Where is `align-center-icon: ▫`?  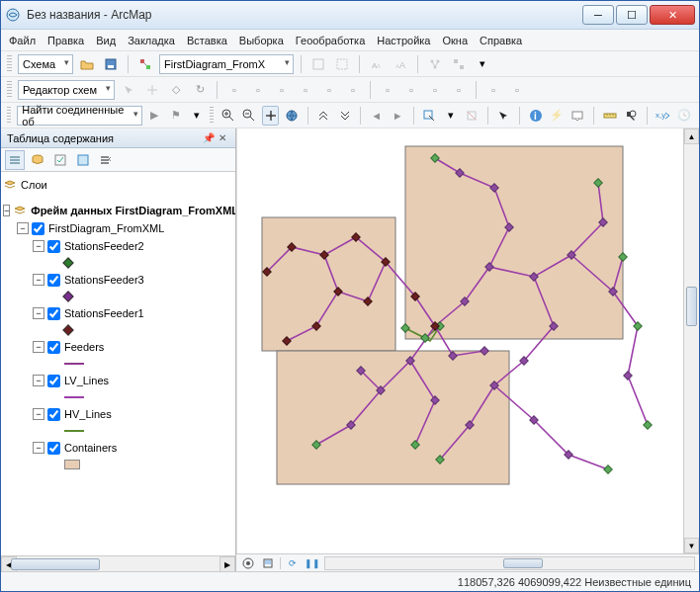 align-center-icon: ▫ is located at coordinates (411, 90).